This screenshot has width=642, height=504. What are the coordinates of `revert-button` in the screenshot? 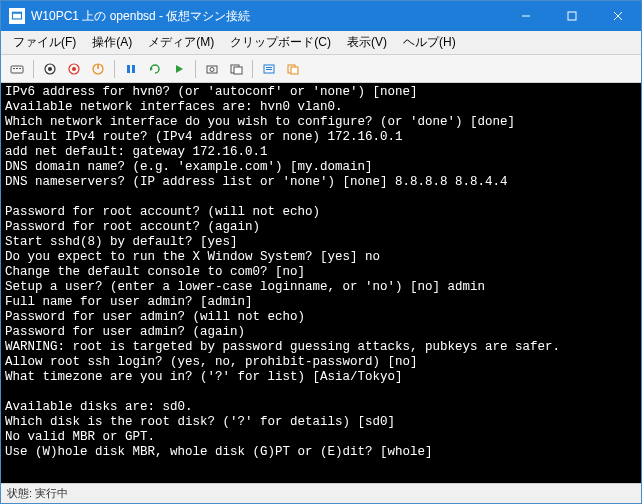 It's located at (236, 69).